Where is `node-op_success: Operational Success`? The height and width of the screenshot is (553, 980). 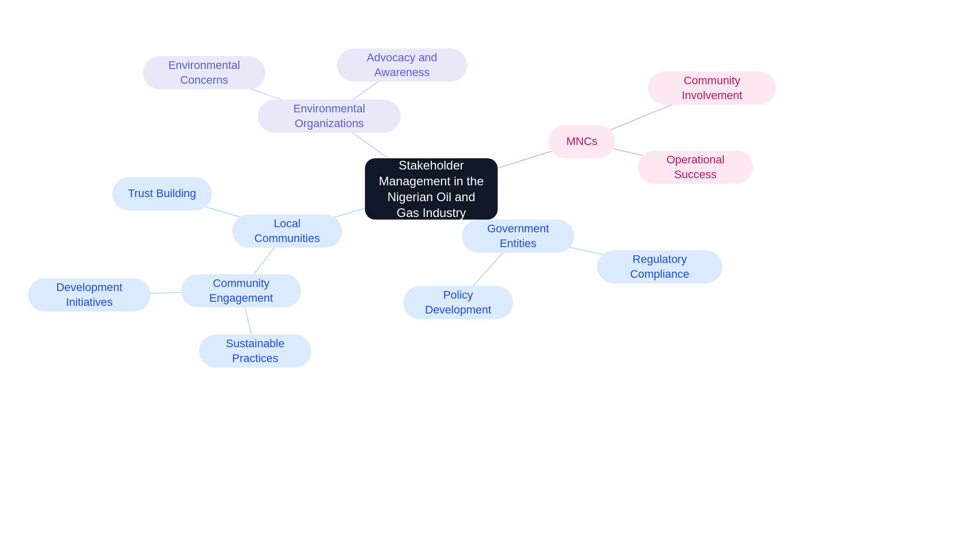
node-op_success: Operational Success is located at coordinates (695, 167).